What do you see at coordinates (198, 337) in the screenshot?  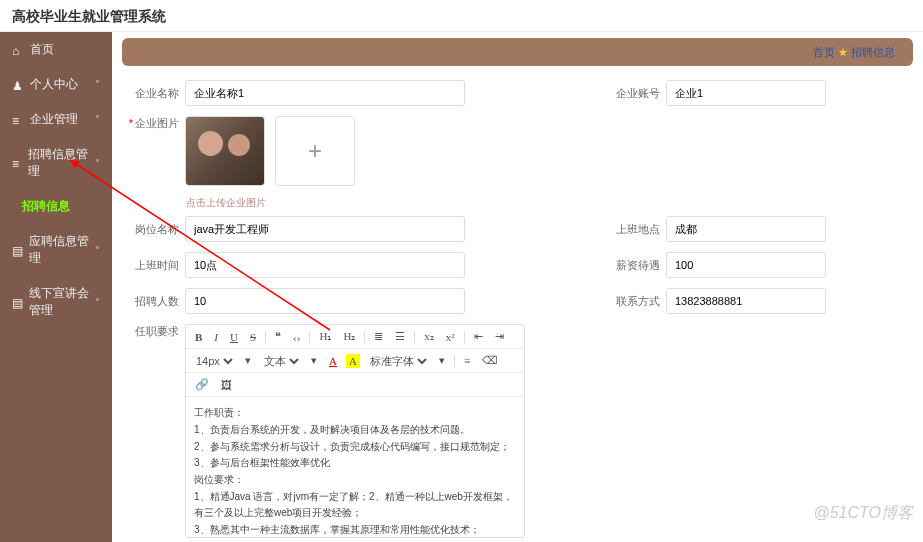 I see `bold-button: B` at bounding box center [198, 337].